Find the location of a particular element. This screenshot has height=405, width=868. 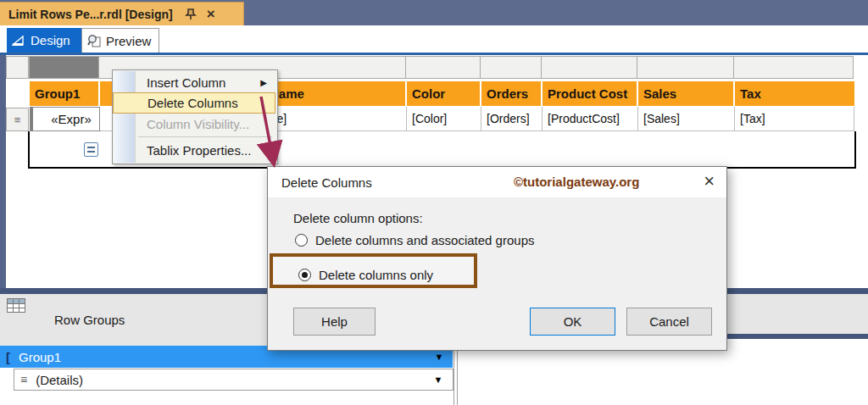

menu-item-tablix-properties: Tablix Properties... is located at coordinates (194, 150).